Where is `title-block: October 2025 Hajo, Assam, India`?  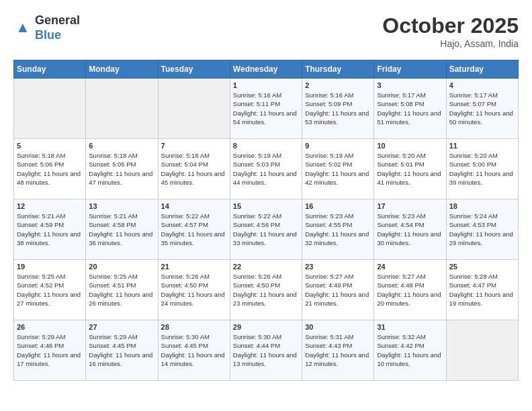 title-block: October 2025 Hajo, Assam, India is located at coordinates (450, 31).